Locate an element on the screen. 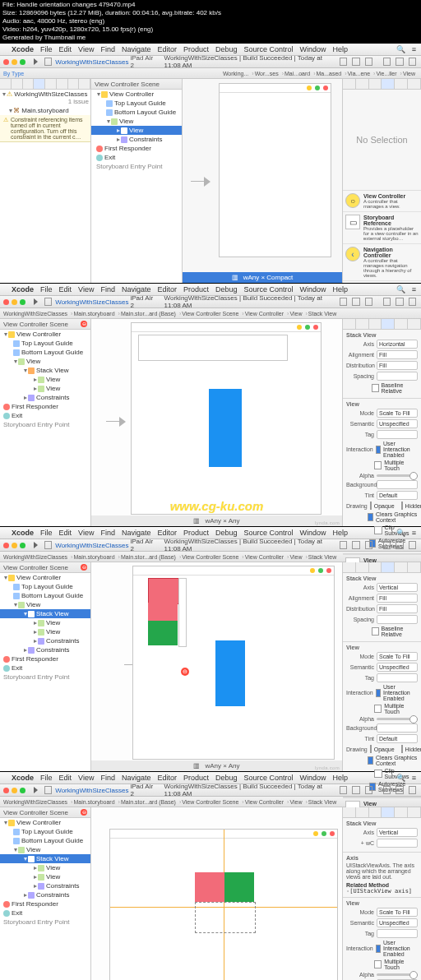  menu-xcode: Xcode is located at coordinates (23, 49).